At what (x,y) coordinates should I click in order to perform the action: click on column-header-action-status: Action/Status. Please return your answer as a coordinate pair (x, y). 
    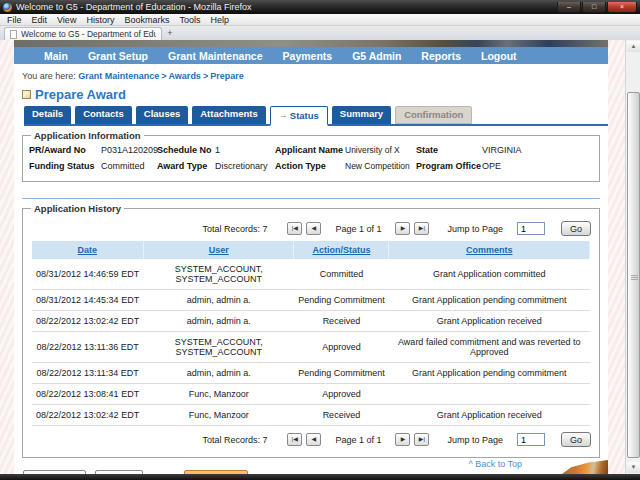
    Looking at the image, I should click on (342, 250).